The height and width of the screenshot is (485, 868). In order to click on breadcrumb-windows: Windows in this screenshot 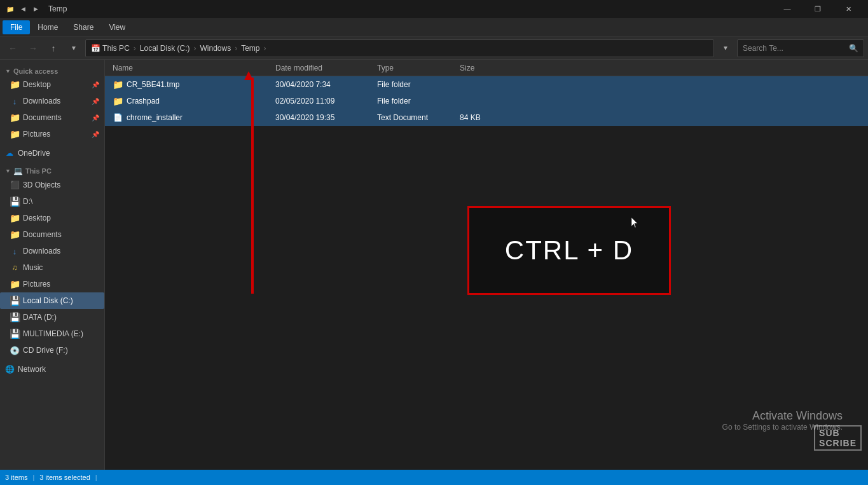, I will do `click(215, 48)`.